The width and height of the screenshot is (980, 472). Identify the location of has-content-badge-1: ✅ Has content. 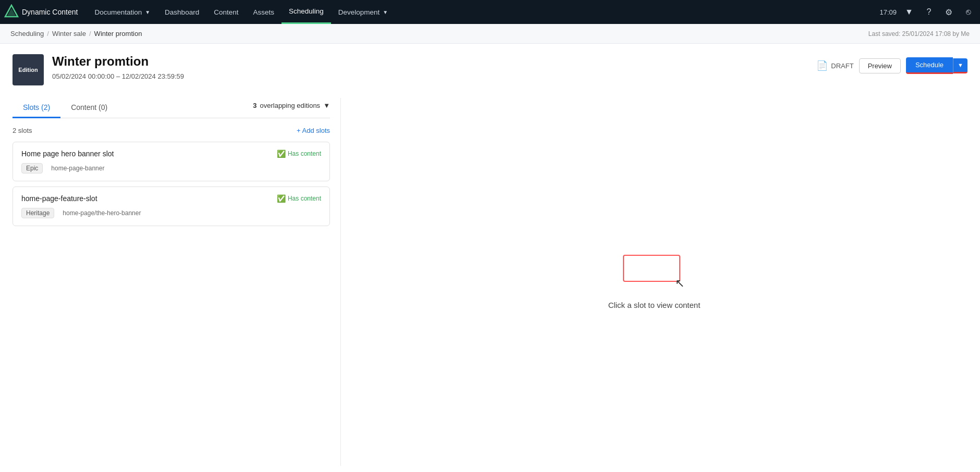
(299, 154).